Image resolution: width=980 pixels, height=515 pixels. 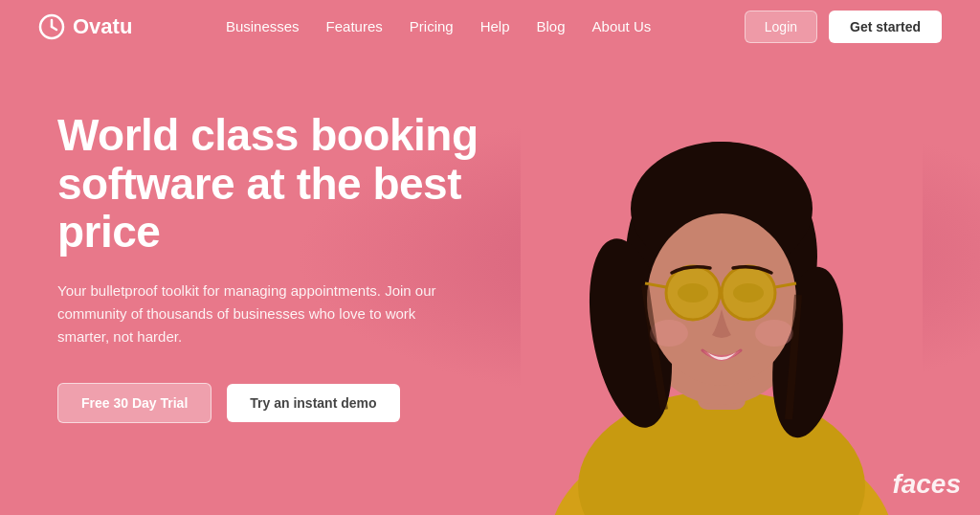 I want to click on nav-item-features: Features, so click(x=354, y=27).